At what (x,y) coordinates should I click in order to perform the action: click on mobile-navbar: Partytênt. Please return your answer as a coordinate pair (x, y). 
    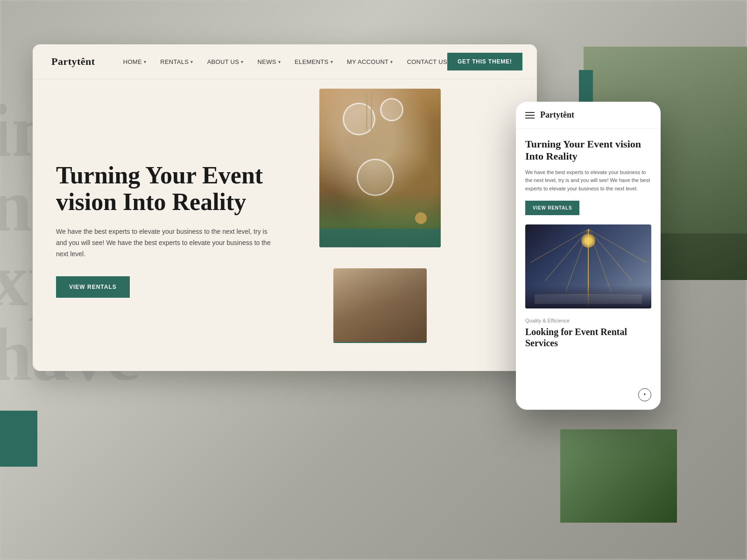
    Looking at the image, I should click on (588, 115).